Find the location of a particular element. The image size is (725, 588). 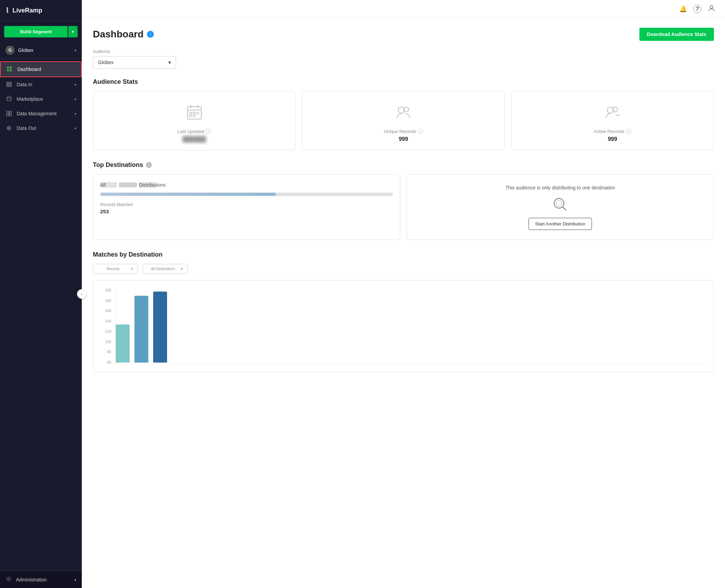

bar-3-group is located at coordinates (160, 327).